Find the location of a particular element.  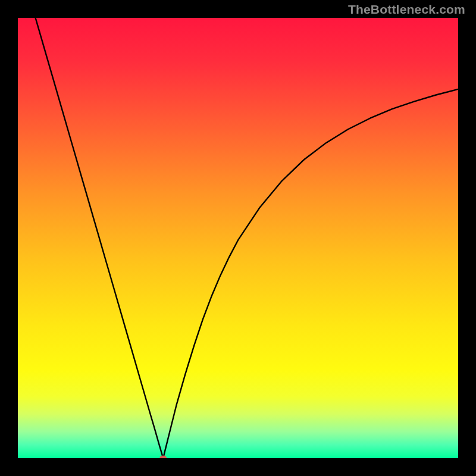

watermark: TheBottleneck.com is located at coordinates (407, 10).